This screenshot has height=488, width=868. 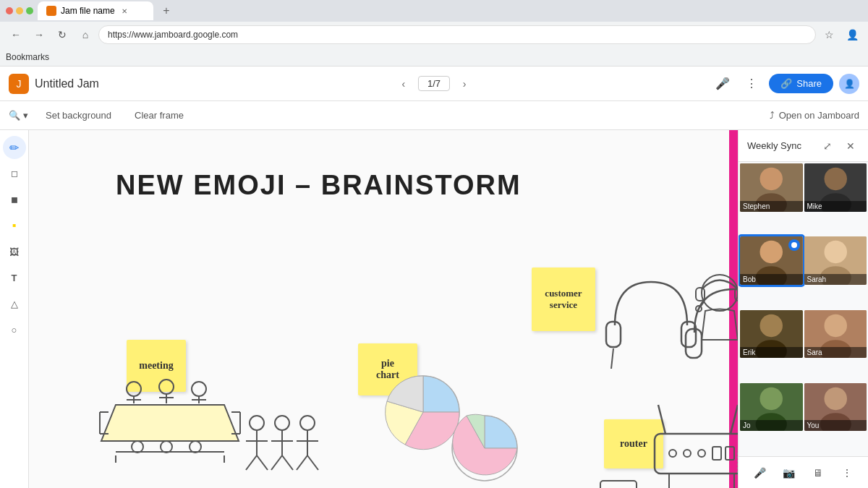 What do you see at coordinates (836, 425) in the screenshot?
I see `participant-name-you: You` at bounding box center [836, 425].